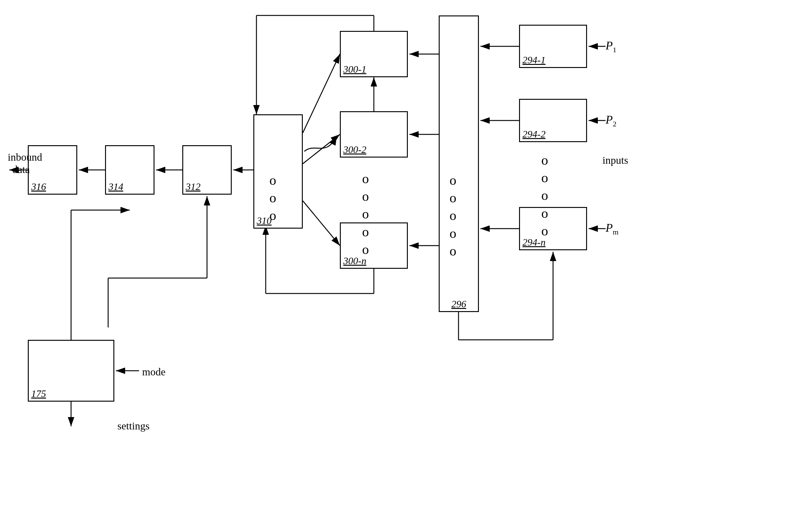  I want to click on box-294-1-label: 294-1, so click(534, 60).